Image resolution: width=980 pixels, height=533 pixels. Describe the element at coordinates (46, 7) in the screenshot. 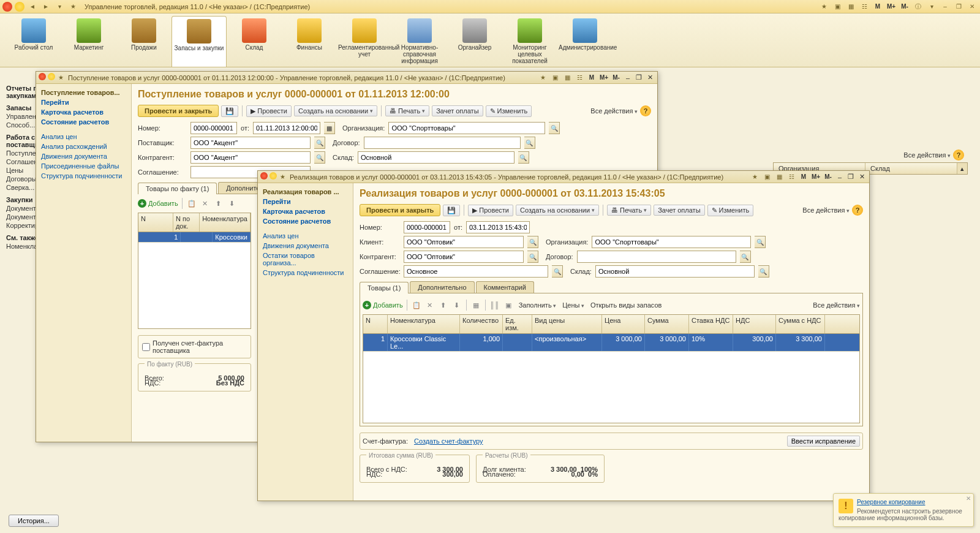

I see `nav-fwd-icon: ►` at that location.